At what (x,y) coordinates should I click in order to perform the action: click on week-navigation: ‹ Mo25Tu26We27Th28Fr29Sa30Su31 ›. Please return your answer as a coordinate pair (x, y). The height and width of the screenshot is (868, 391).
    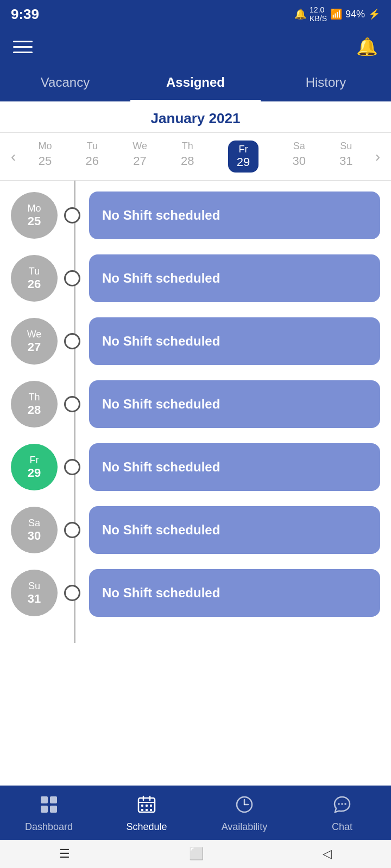
    Looking at the image, I should click on (195, 157).